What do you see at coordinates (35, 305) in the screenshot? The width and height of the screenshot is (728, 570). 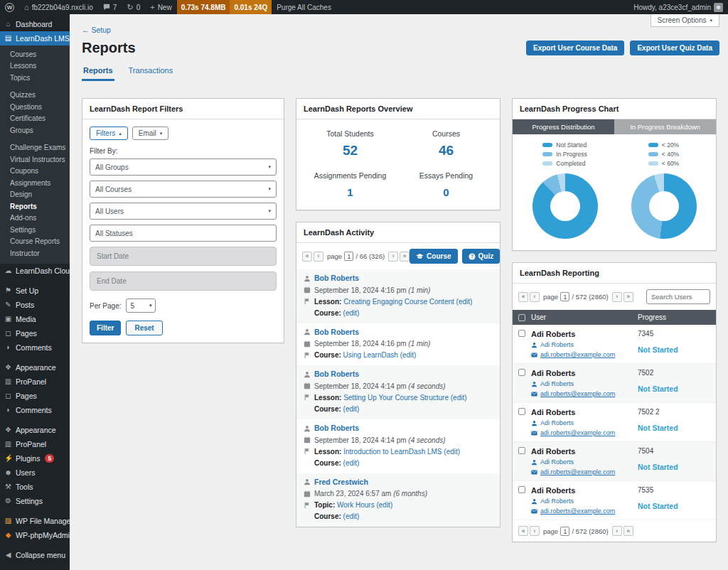 I see `sidebar-item-posts: ✎Posts` at bounding box center [35, 305].